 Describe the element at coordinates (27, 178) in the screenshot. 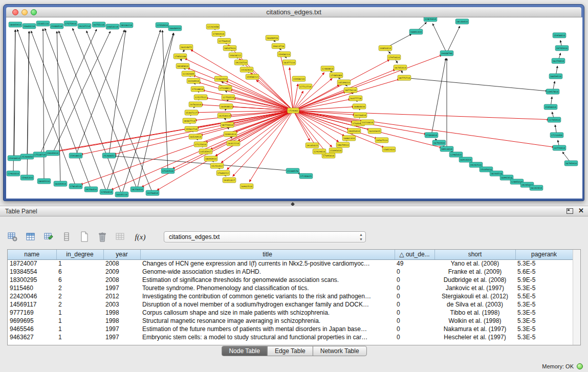

I see `network-node: 15905314` at that location.